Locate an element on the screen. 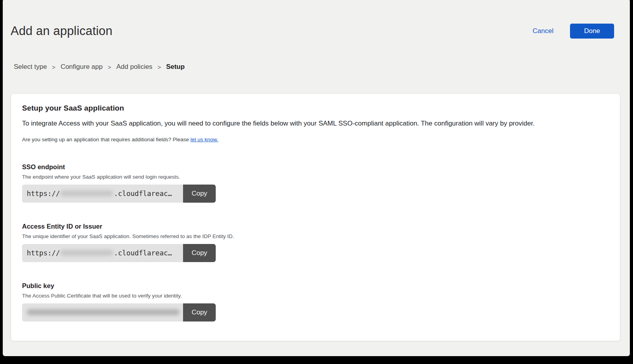  let-us-know-link: let us know. is located at coordinates (205, 139).